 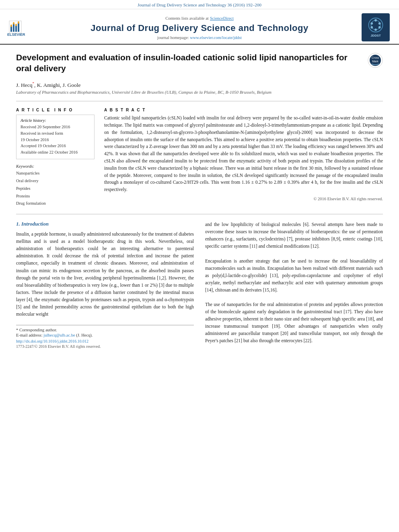 I want to click on article-history-label: Article history:, so click(x=56, y=121).